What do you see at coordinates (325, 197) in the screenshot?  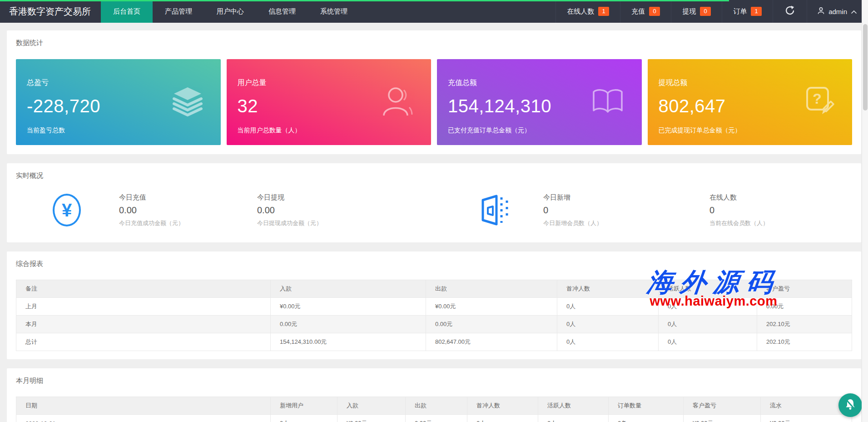 I see `realtime-label: 今日提现` at bounding box center [325, 197].